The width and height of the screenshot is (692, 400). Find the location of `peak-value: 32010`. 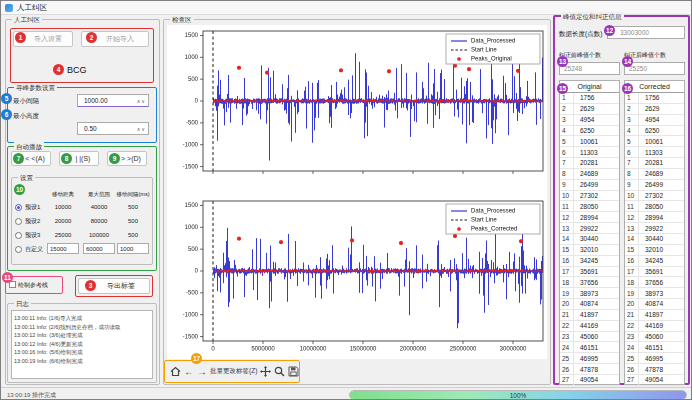

peak-value: 32010 is located at coordinates (586, 250).